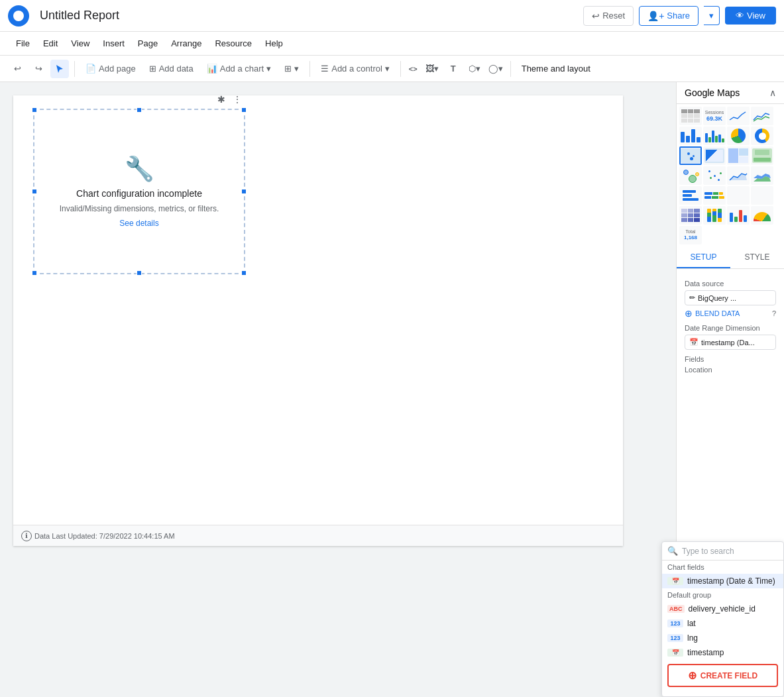 The height and width of the screenshot is (697, 784). What do you see at coordinates (556, 69) in the screenshot?
I see `theme-layout-button: Theme and layout` at bounding box center [556, 69].